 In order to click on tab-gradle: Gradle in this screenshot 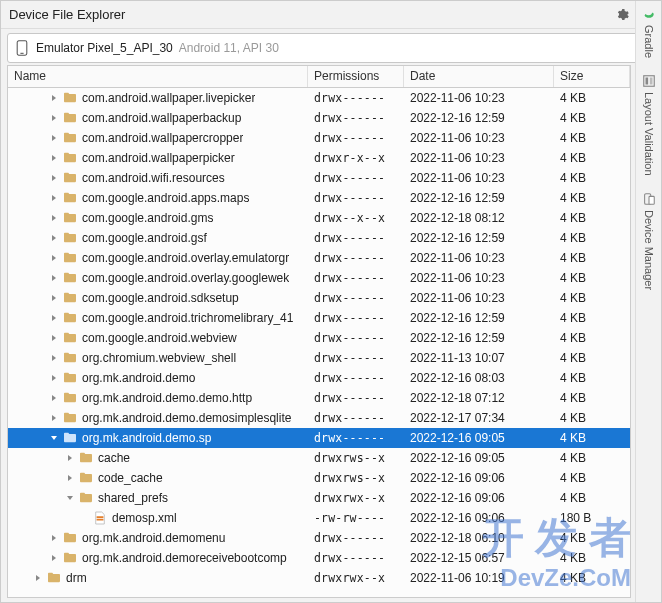, I will do `click(649, 32)`.